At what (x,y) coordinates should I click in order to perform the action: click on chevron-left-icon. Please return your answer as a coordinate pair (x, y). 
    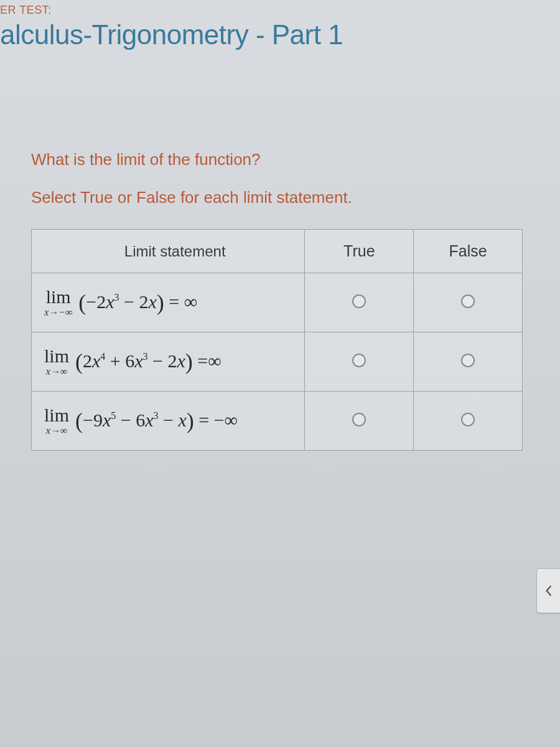
    Looking at the image, I should click on (549, 591).